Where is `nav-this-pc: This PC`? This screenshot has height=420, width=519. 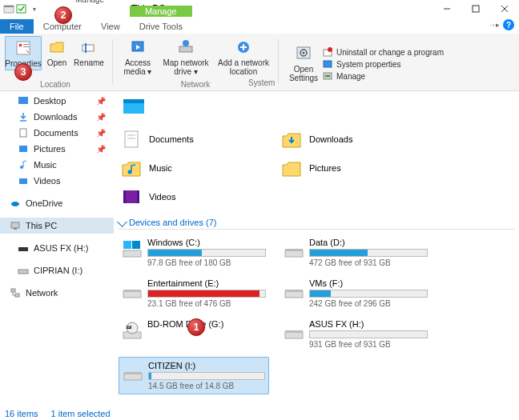 nav-this-pc: This PC is located at coordinates (57, 226).